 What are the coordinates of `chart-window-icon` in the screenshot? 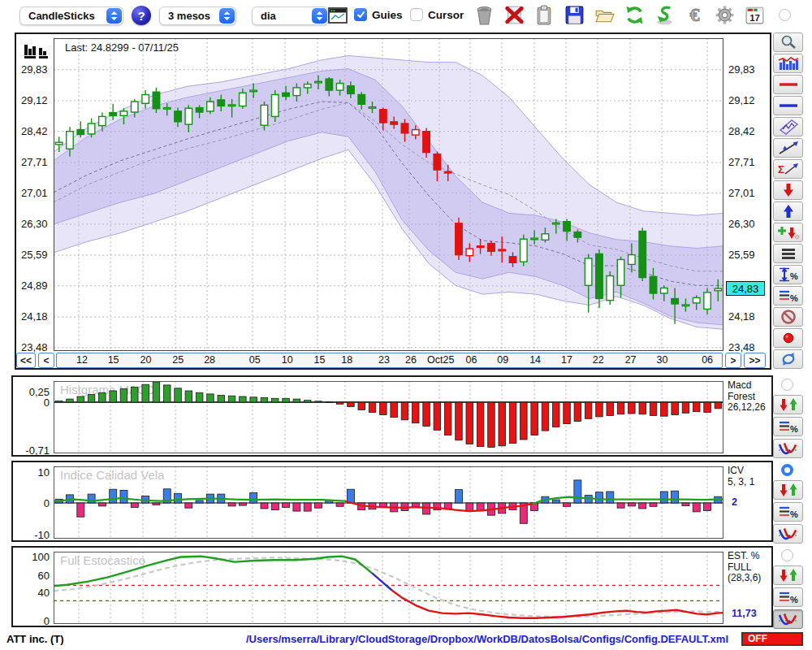 It's located at (338, 15).